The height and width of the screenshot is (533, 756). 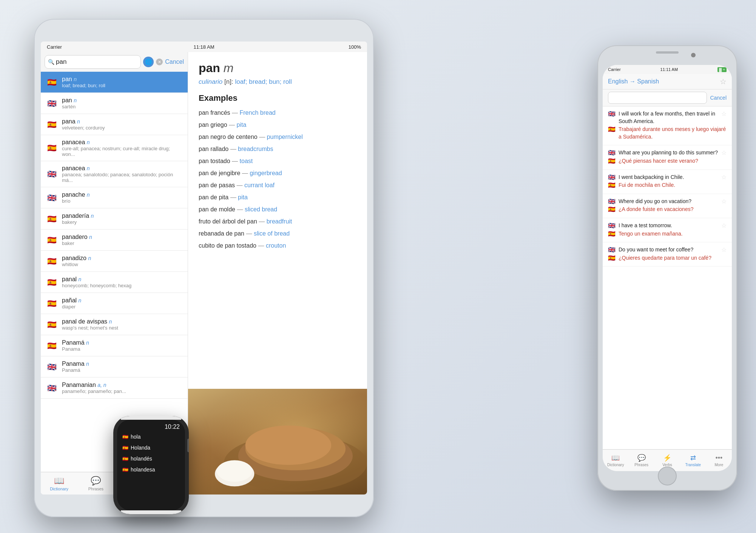 What do you see at coordinates (151, 437) in the screenshot?
I see `watch-item: 🇪🇸hola` at bounding box center [151, 437].